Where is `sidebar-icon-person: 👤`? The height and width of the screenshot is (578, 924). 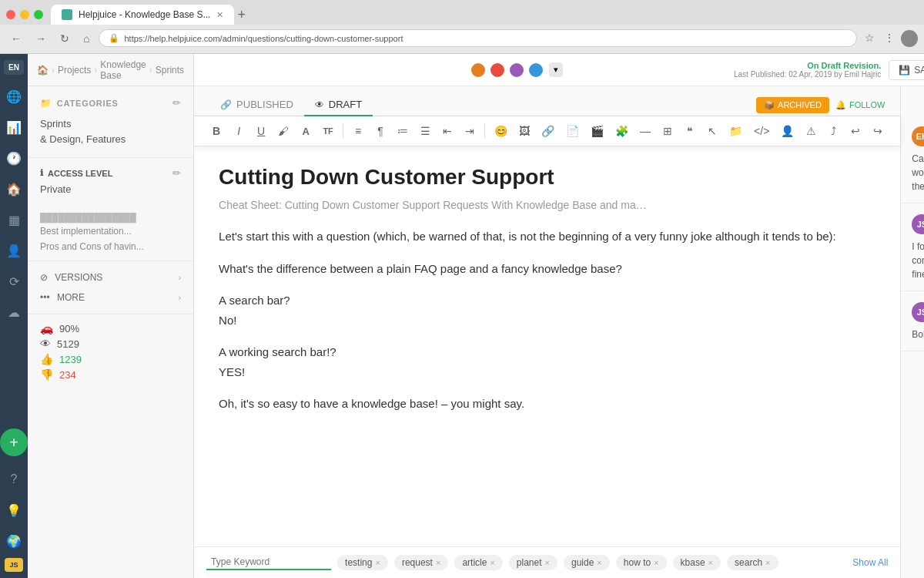
sidebar-icon-person: 👤 is located at coordinates (14, 250).